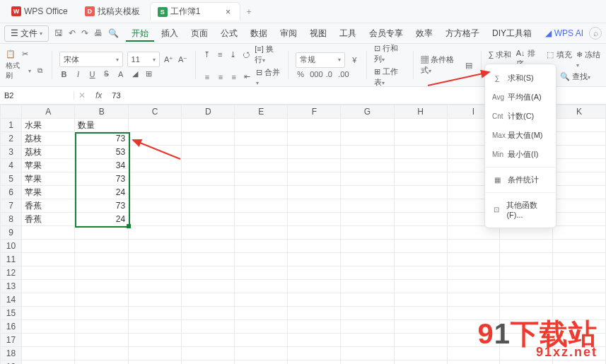  Describe the element at coordinates (102, 165) in the screenshot. I see `cell-B4: 34` at that location.